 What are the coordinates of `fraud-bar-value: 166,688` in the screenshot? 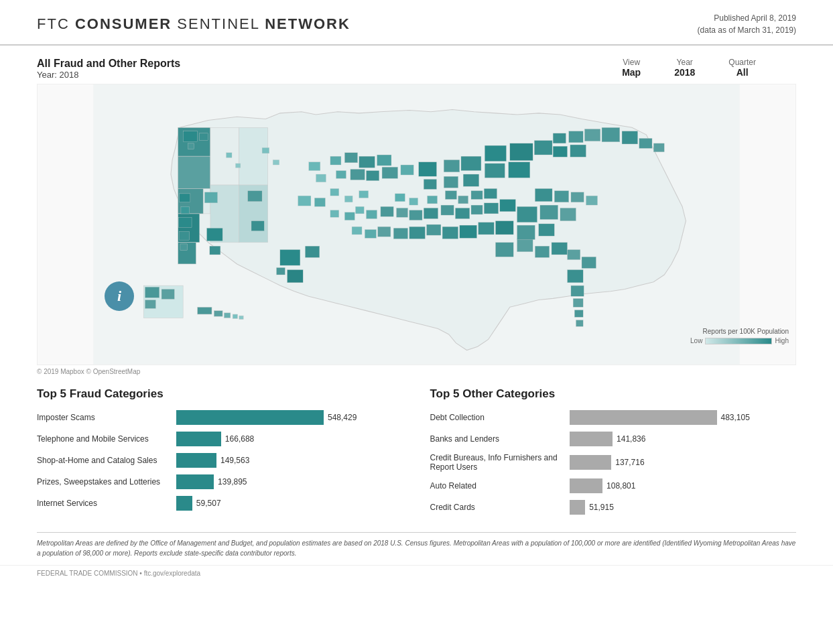 It's located at (240, 439).